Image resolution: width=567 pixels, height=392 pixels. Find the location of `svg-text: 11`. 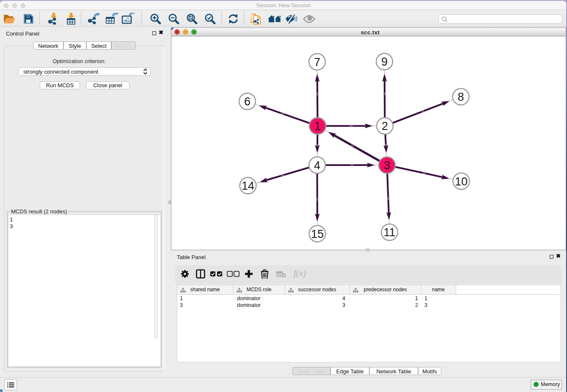

svg-text: 11 is located at coordinates (389, 232).